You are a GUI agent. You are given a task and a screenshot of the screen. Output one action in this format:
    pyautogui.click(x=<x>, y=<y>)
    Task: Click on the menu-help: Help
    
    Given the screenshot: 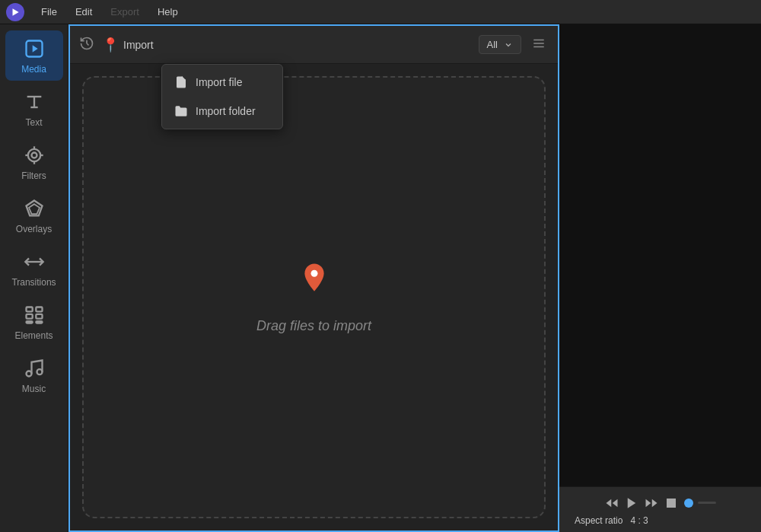 What is the action you would take?
    pyautogui.click(x=167, y=12)
    